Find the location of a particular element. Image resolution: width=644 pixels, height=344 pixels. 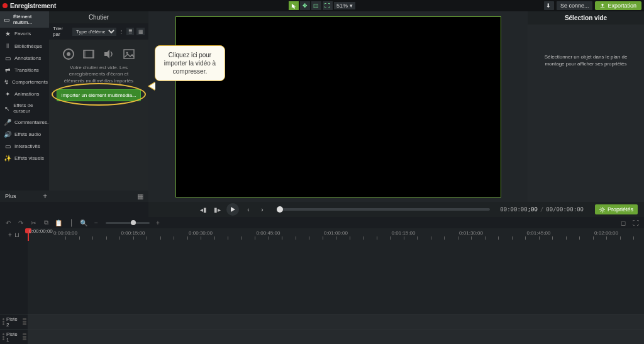

library-icon: ⫴ is located at coordinates (8, 46).